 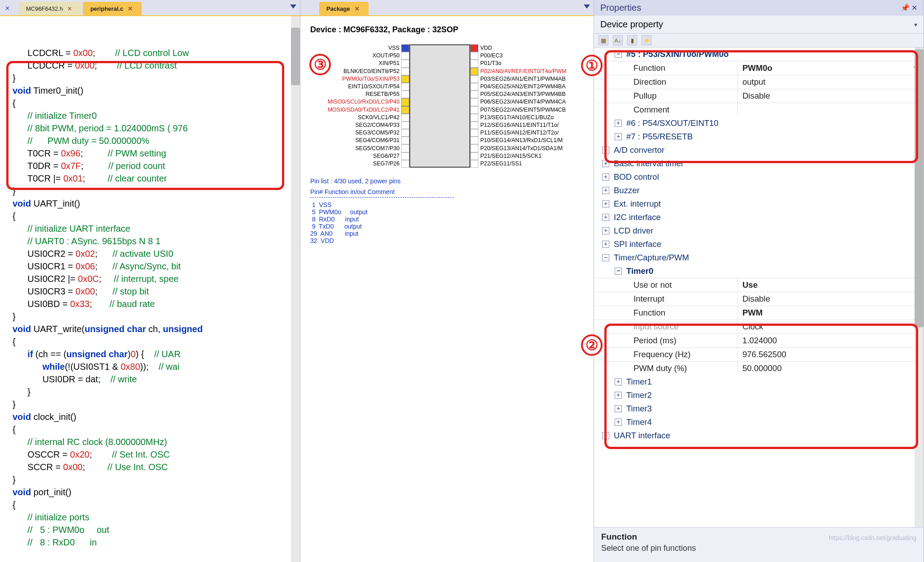 What do you see at coordinates (759, 285) in the screenshot?
I see `prop-row-use-or-not: Use or notUse` at bounding box center [759, 285].